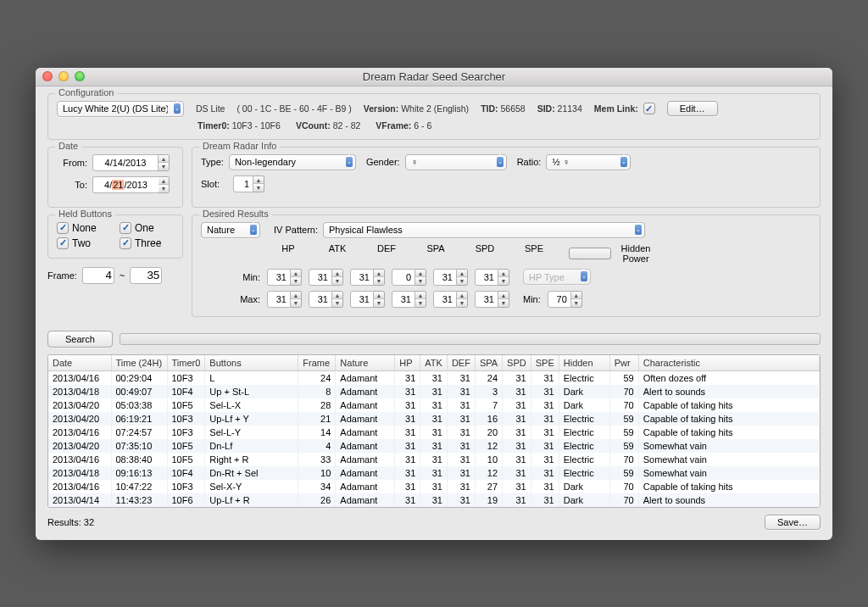 The width and height of the screenshot is (868, 607). Describe the element at coordinates (285, 277) in the screenshot. I see `min-hp: ▲▼` at that location.